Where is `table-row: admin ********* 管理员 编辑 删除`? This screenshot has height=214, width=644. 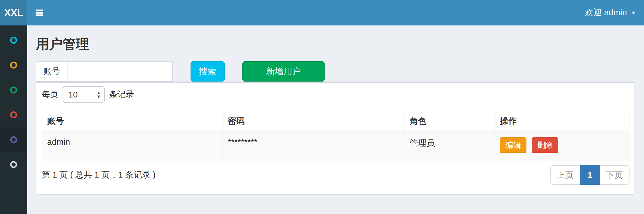 table-row: admin ********* 管理员 编辑 删除 is located at coordinates (336, 145).